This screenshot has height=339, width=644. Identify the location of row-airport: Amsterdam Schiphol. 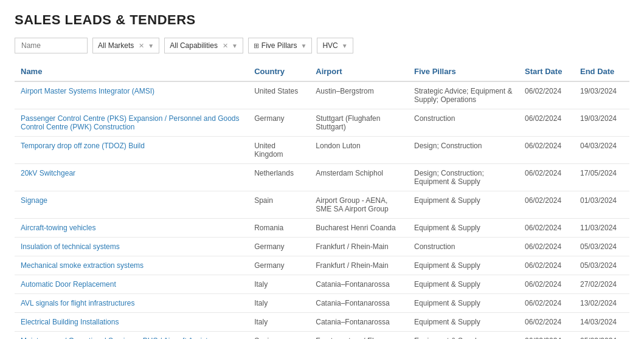
(359, 177).